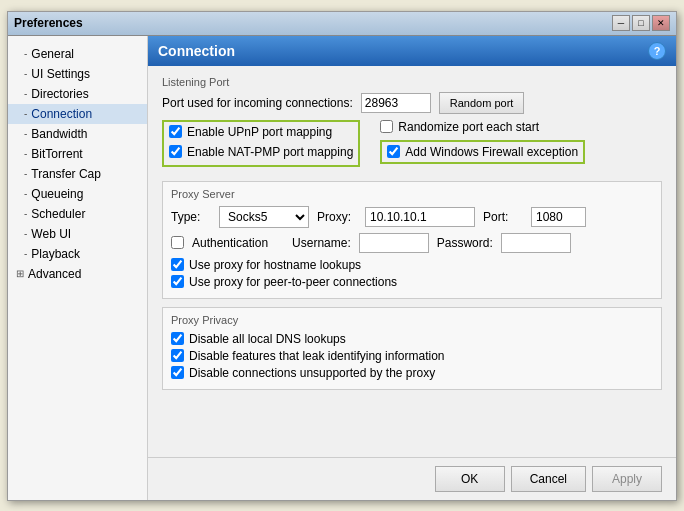 The image size is (684, 511). Describe the element at coordinates (412, 243) in the screenshot. I see `auth-row: Authentication Username: Password:` at that location.